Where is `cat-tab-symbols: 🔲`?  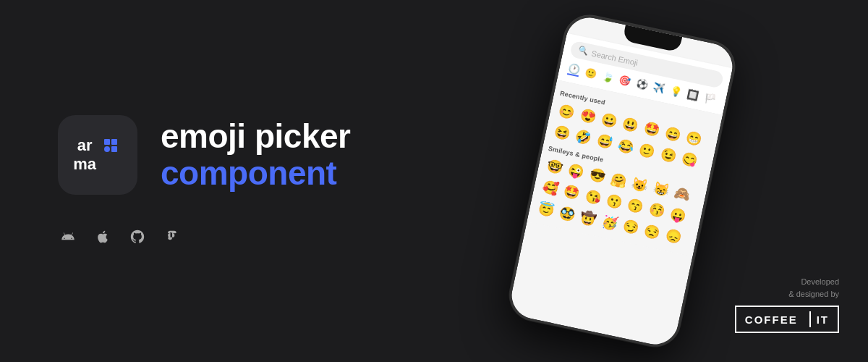 cat-tab-symbols: 🔲 is located at coordinates (693, 95).